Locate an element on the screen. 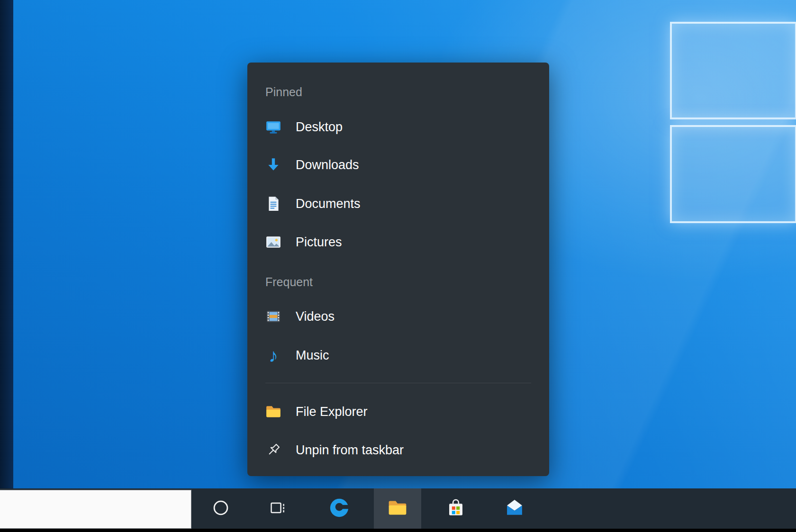  jumplist-item-label: File Explorer is located at coordinates (332, 412).